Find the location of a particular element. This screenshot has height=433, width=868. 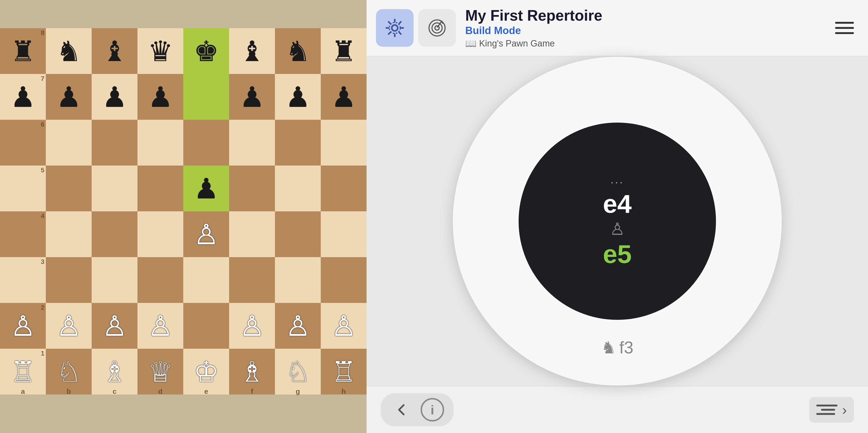

file-f: f is located at coordinates (252, 392).